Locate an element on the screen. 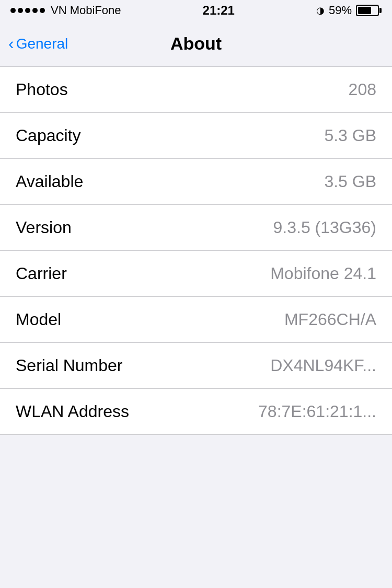 The height and width of the screenshot is (588, 392). back-button: ‹ General is located at coordinates (38, 44).